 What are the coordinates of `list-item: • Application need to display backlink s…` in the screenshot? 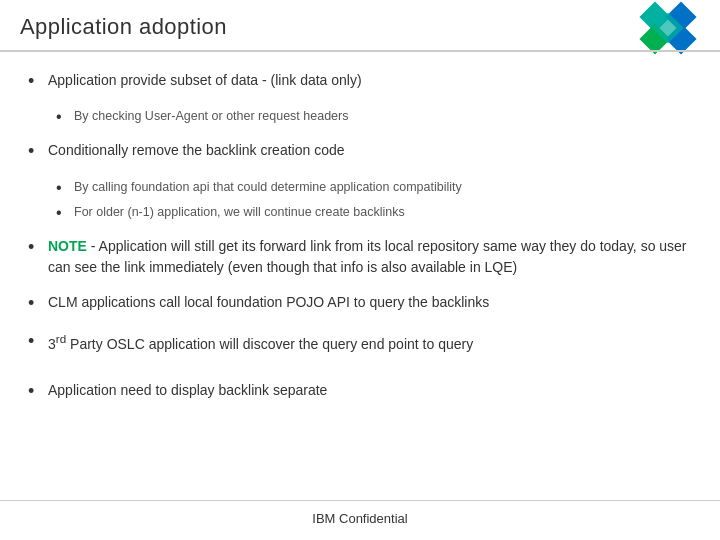 It's located at (360, 392).